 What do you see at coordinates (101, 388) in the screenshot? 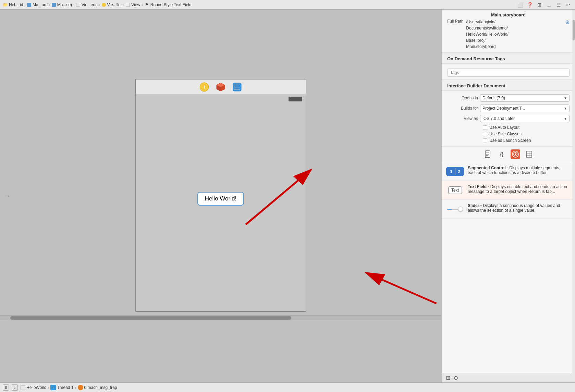
I see `mach-label: 0 mach_msg_trap` at bounding box center [101, 388].